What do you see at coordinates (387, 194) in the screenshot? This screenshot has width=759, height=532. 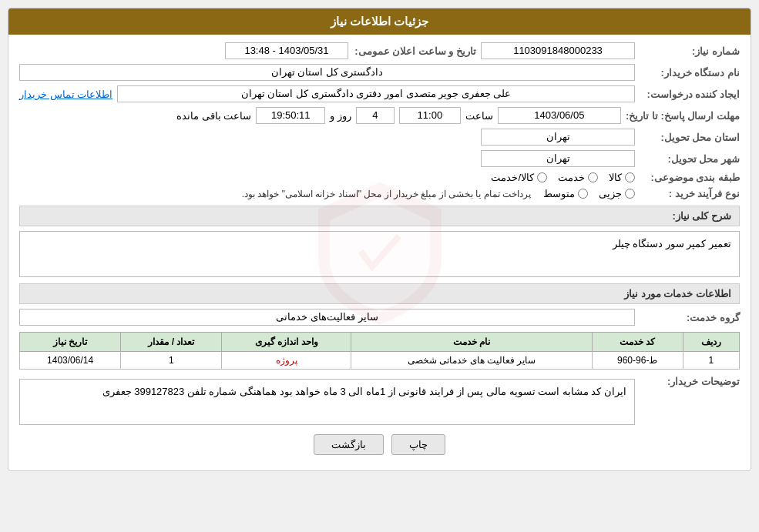 I see `purchase-note: پرداخت تمام یا بخشی از مبلغ خریدار از مح…` at bounding box center [387, 194].